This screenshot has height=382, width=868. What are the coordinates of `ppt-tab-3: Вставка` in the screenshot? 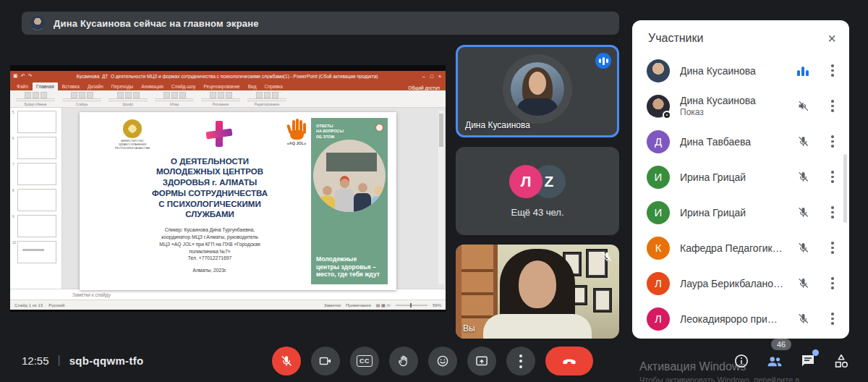 It's located at (71, 87).